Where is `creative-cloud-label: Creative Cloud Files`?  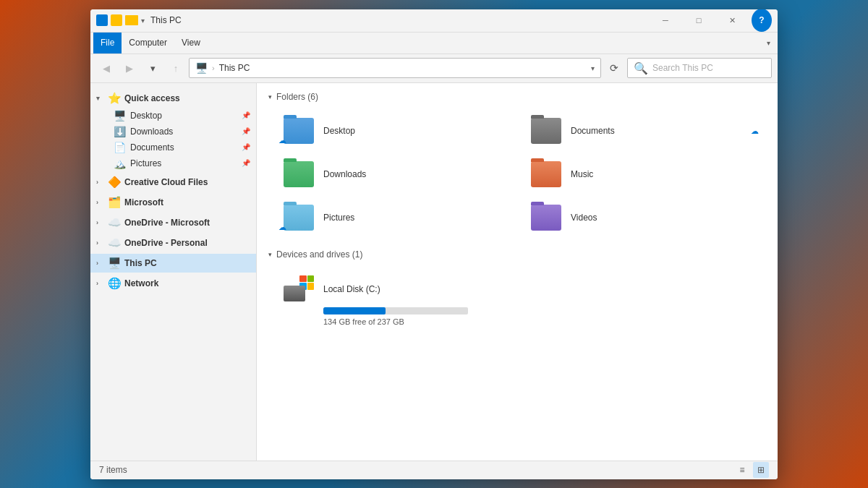 creative-cloud-label: Creative Cloud Files is located at coordinates (166, 182).